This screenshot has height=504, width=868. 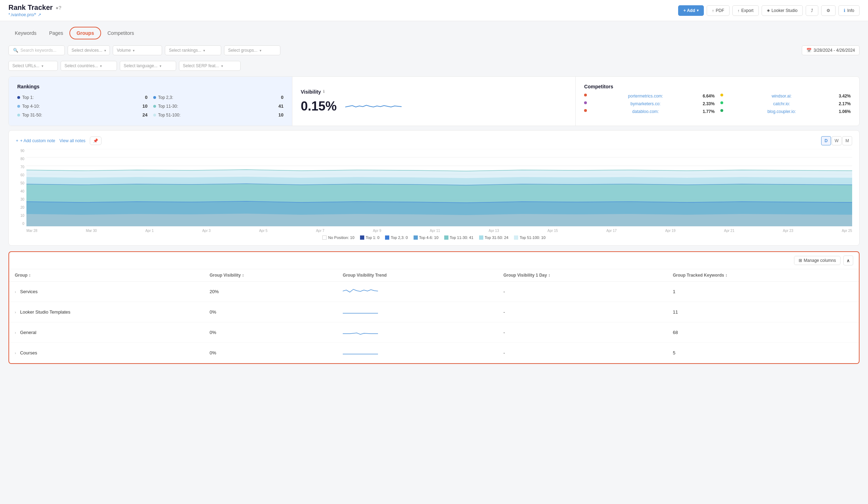 What do you see at coordinates (25, 33) in the screenshot?
I see `tab-keywords: Keywords` at bounding box center [25, 33].